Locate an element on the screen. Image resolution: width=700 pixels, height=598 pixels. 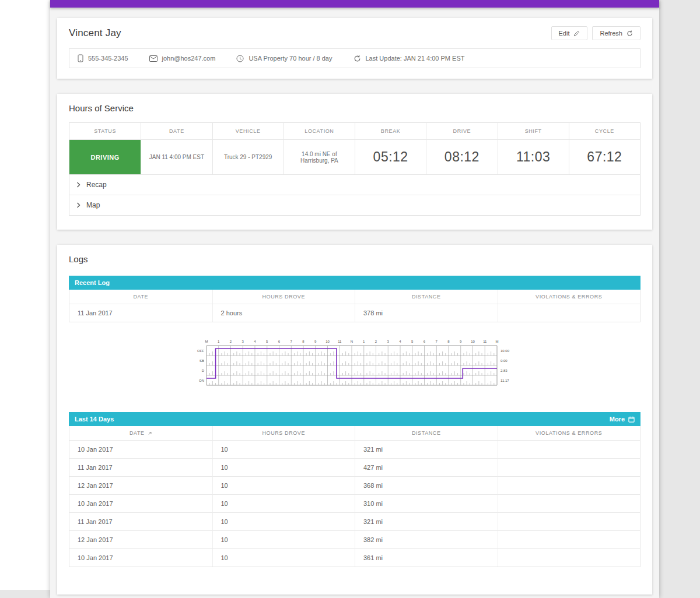
svg-text: N is located at coordinates (352, 342).